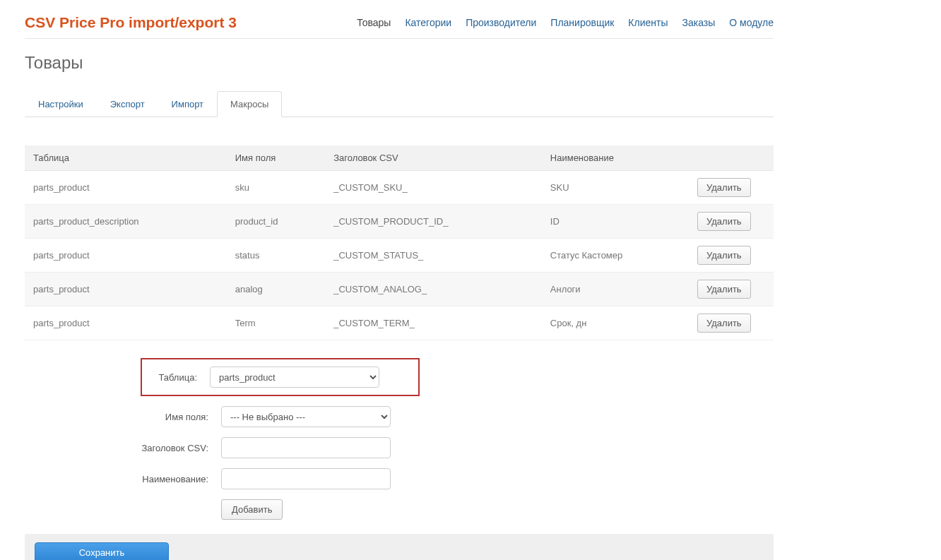  Describe the element at coordinates (276, 290) in the screenshot. I see `cell-field: analog` at that location.